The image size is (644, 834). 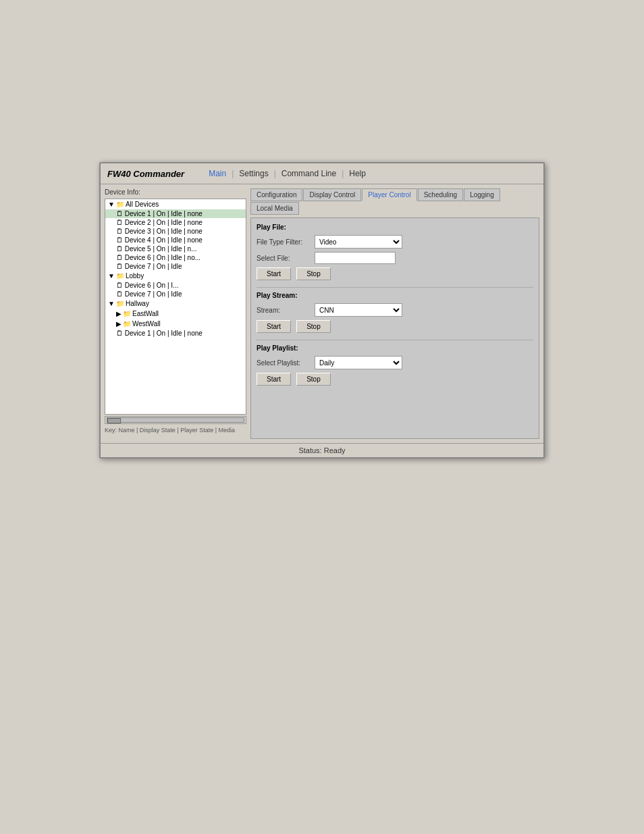 What do you see at coordinates (284, 311) in the screenshot?
I see `stream-label: Stream:` at bounding box center [284, 311].